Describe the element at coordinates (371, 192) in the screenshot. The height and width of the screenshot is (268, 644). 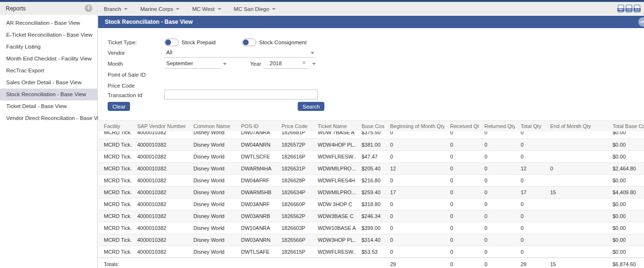
I see `table-row: MCRD Tick...4000010382Disney WorldDWARM5…` at that location.